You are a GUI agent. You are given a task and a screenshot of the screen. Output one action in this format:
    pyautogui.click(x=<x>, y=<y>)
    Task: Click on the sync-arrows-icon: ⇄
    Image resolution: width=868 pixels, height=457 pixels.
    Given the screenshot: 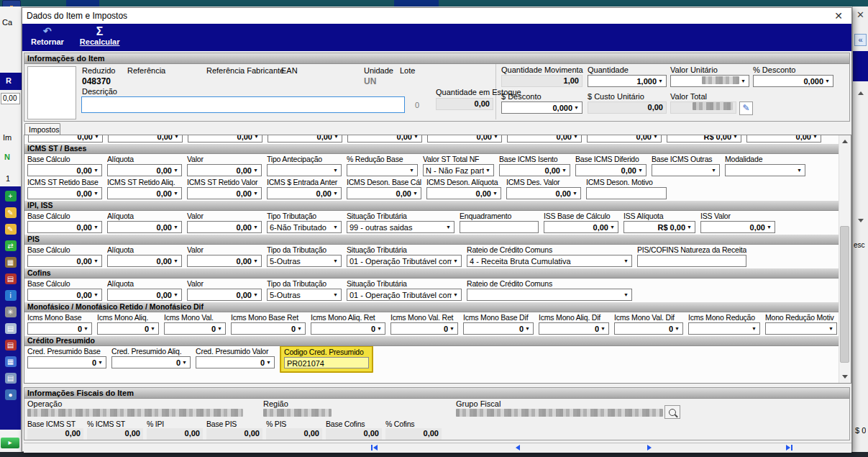 What is the action you would take?
    pyautogui.click(x=11, y=246)
    